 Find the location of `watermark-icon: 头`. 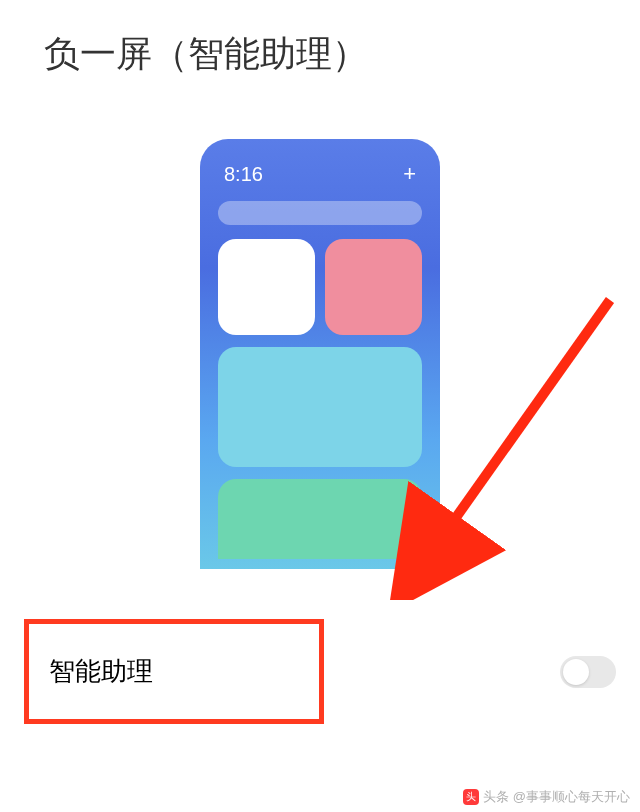

watermark-icon: 头 is located at coordinates (471, 797).